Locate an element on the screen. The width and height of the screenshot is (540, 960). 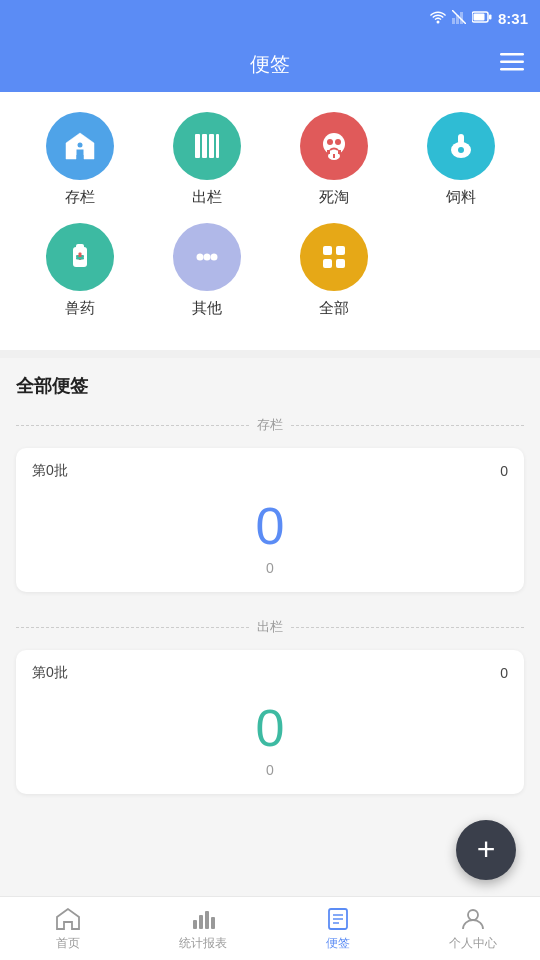
note-card-1-count: 0 is located at coordinates (504, 471).